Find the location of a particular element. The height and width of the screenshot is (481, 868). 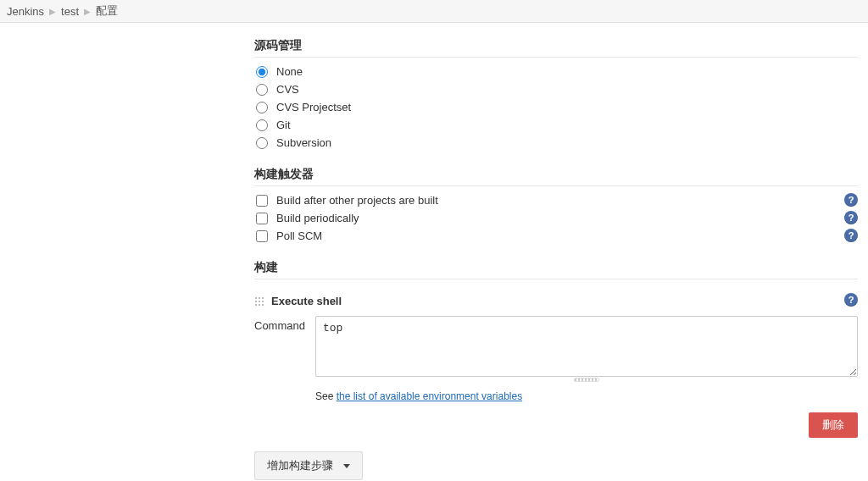

build-section-title: 构建 is located at coordinates (556, 268).